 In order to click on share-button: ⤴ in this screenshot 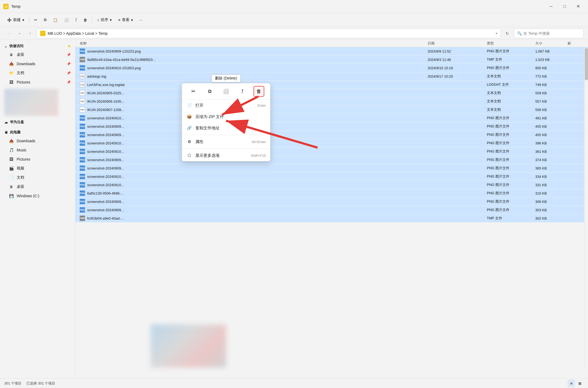, I will do `click(76, 20)`.